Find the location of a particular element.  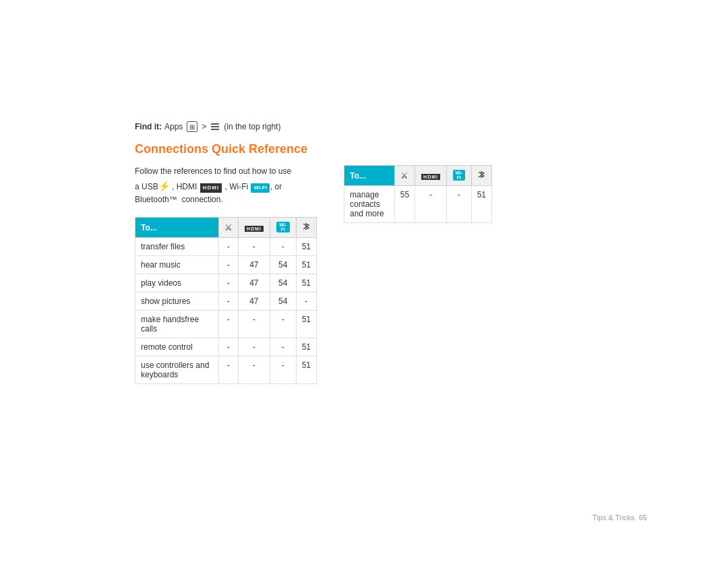

find-it-label: Find it: is located at coordinates (148, 127).